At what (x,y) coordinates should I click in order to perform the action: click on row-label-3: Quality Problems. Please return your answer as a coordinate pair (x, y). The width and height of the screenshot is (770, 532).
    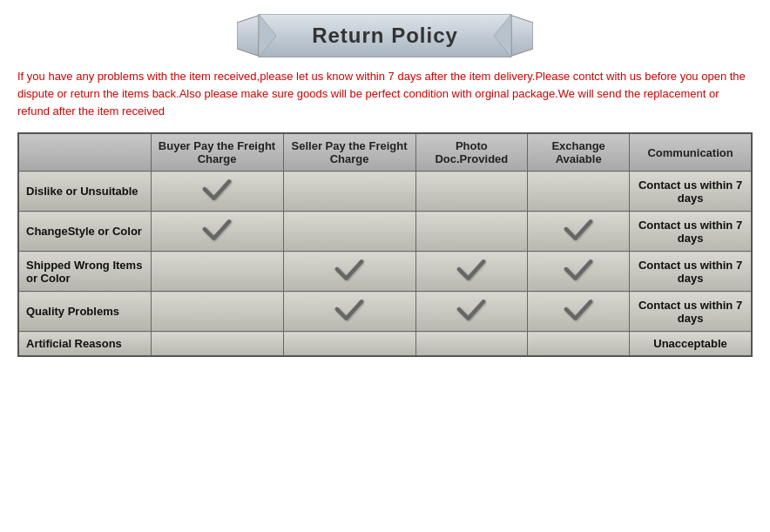
    Looking at the image, I should click on (84, 312).